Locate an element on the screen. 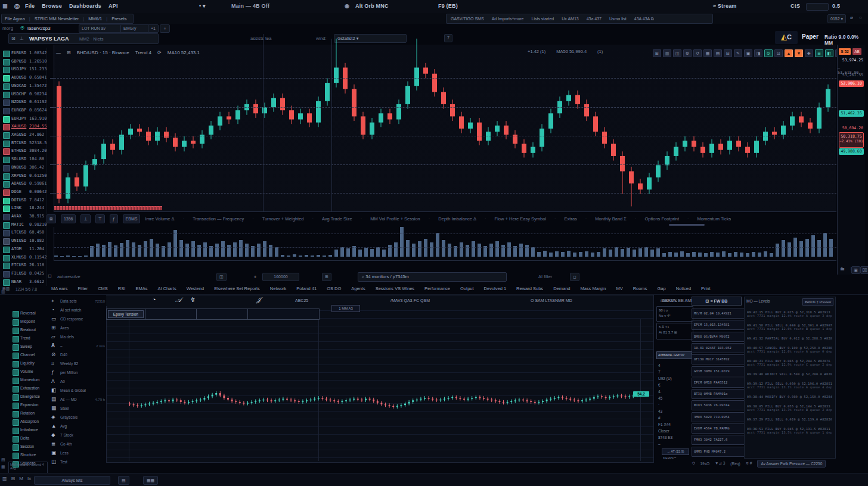  rail-icon-bottom2: ▦ is located at coordinates (4, 467).